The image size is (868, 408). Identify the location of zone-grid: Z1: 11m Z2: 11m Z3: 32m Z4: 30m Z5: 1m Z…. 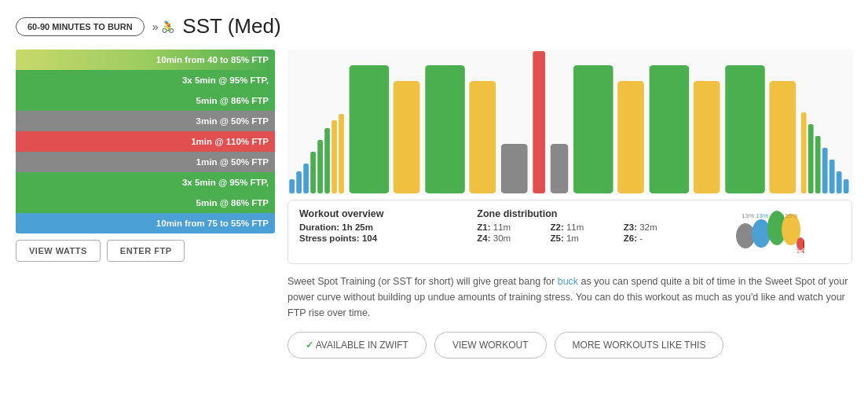
(584, 233).